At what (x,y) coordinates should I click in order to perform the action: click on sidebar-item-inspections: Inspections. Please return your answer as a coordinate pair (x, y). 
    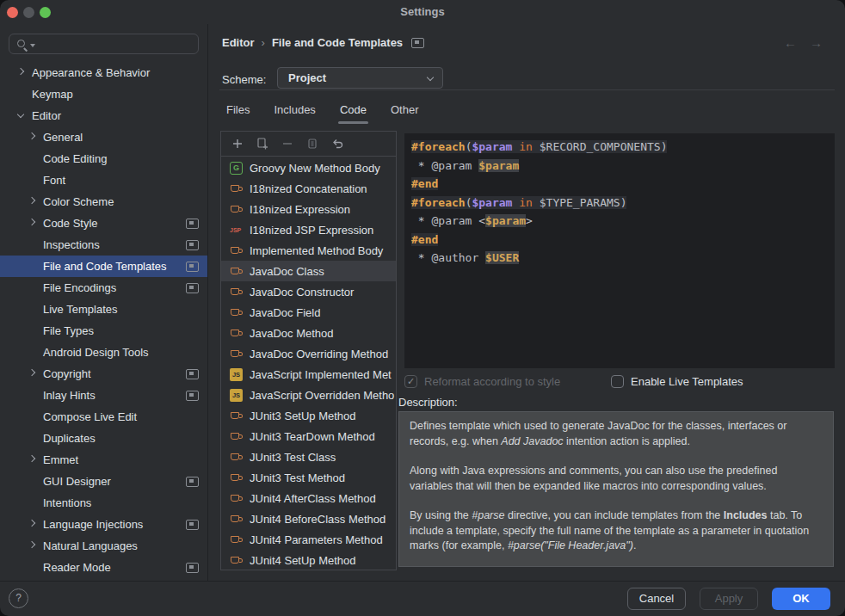
    Looking at the image, I should click on (103, 244).